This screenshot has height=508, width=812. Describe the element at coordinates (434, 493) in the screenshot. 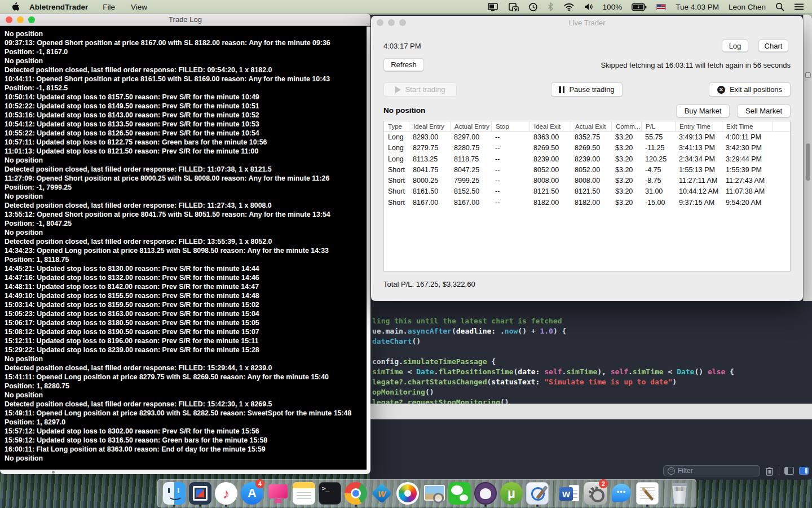

I see `preview-icon` at that location.